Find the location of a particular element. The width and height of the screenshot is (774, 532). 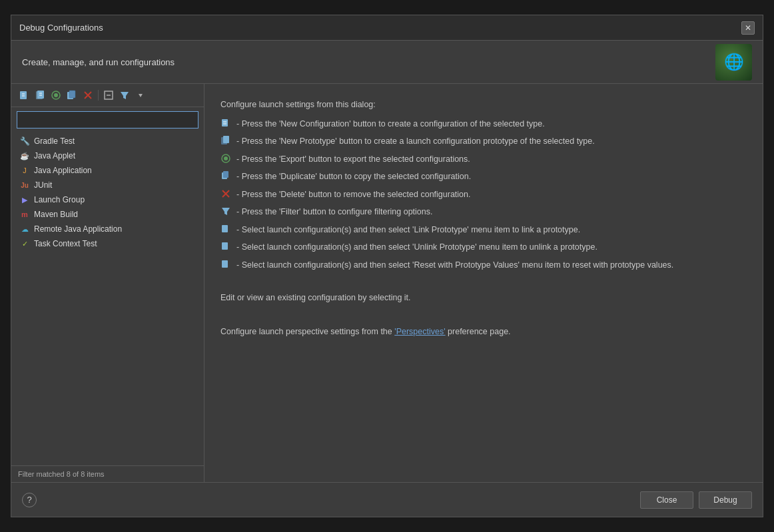

collapse-button is located at coordinates (109, 95).